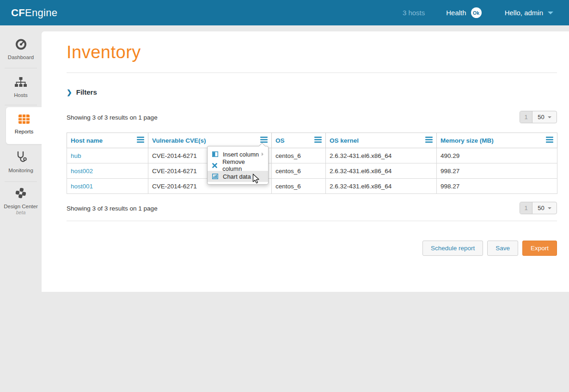 Image resolution: width=569 pixels, height=392 pixels. Describe the element at coordinates (238, 165) in the screenshot. I see `menu-item-remove-column: Remove column` at that location.